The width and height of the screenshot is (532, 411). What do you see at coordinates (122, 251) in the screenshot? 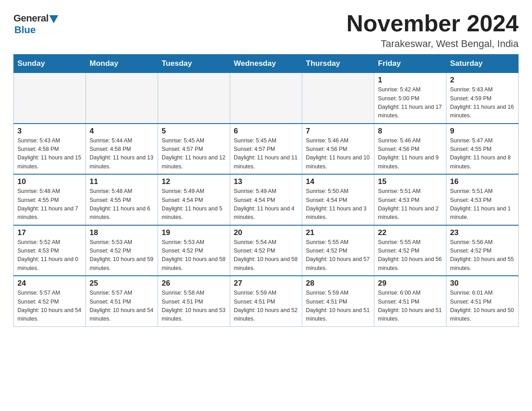
I see `calendar-cell: 18Sunrise: 5:53 AMSunset: 4:52 PMDayligh…` at bounding box center [122, 251].